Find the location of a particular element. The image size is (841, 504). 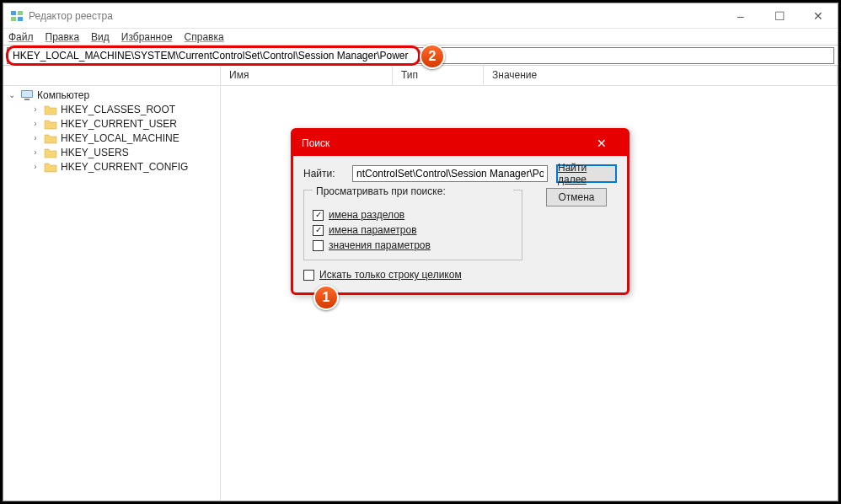

check-data-row: значения параметров is located at coordinates (413, 245).